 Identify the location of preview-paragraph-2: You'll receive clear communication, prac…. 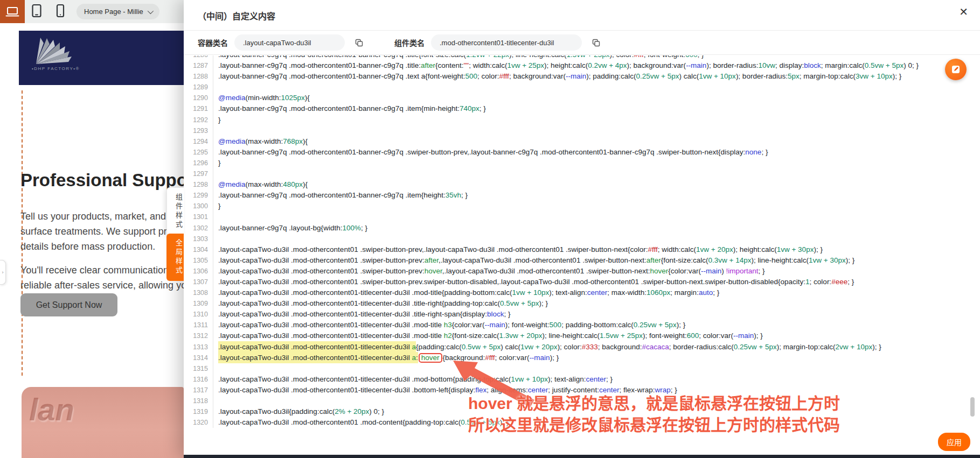
(102, 278).